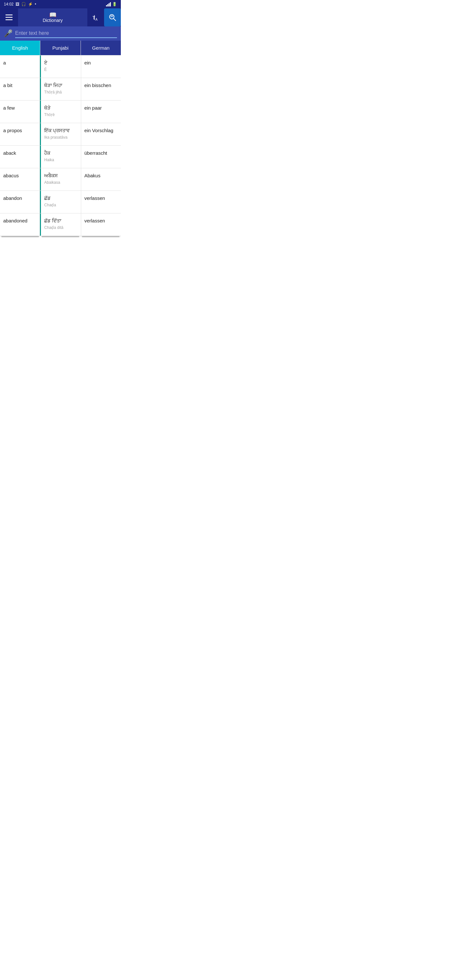 The height and width of the screenshot is (980, 464). Describe the element at coordinates (101, 134) in the screenshot. I see `cell-german-3: ein Vorschlag` at that location.